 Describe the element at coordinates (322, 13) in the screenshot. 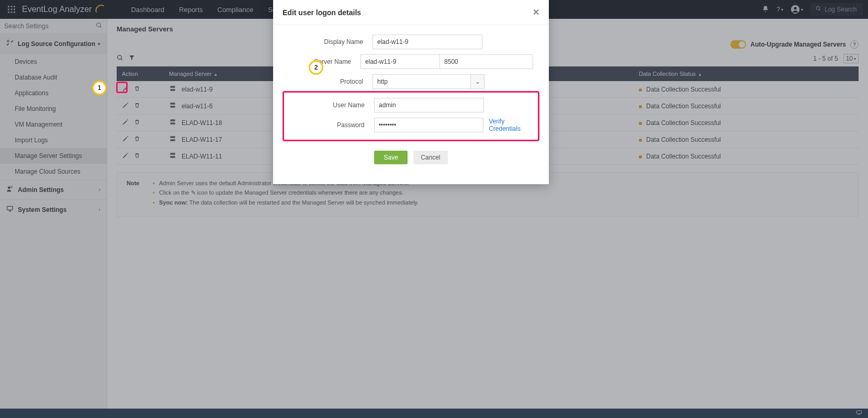

I see `modal-title: Edit user logon details` at that location.